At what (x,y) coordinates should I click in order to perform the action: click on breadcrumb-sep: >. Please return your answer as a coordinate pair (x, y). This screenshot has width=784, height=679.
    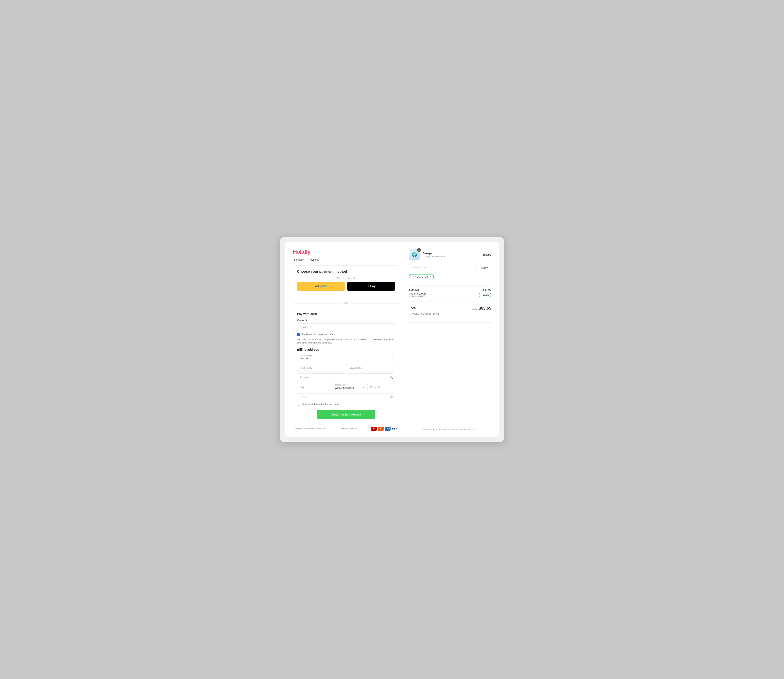
    Looking at the image, I should click on (307, 260).